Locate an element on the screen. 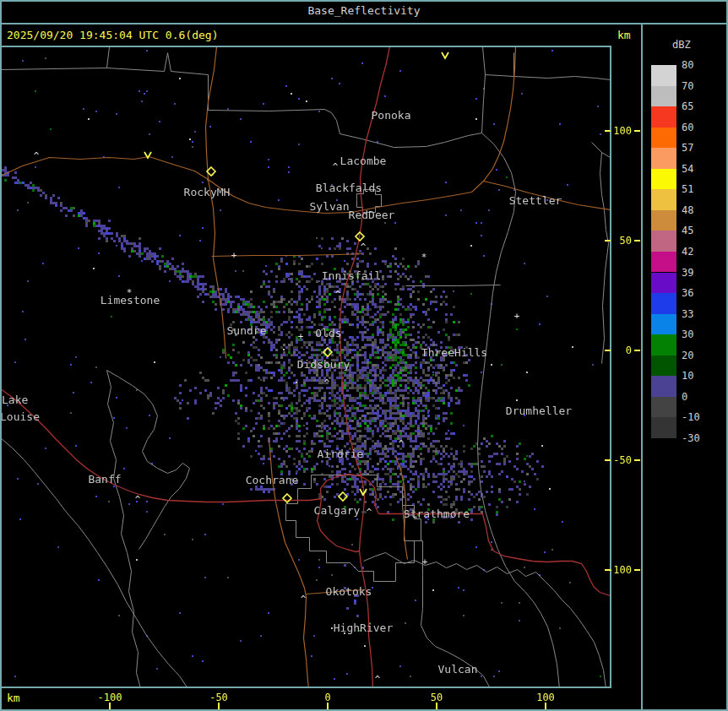 This screenshot has width=728, height=711. h-scale-label: 100 is located at coordinates (546, 697).